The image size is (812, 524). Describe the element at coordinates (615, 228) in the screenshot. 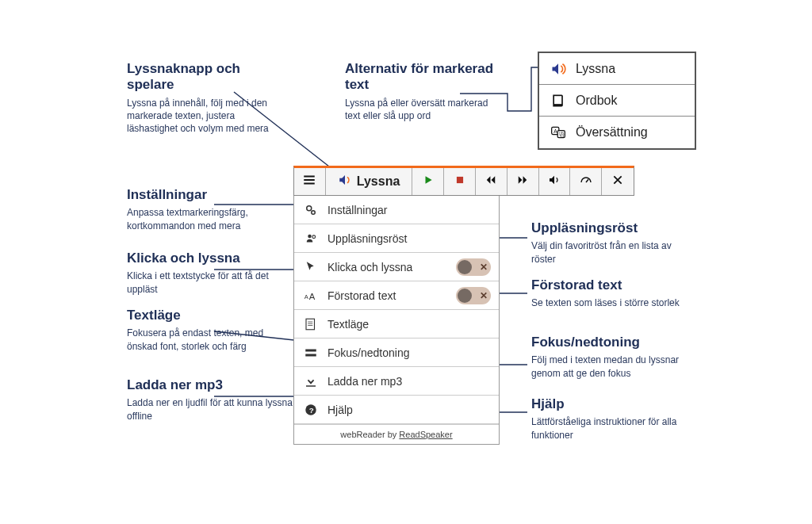

I see `annotation-title: Uppläsningsröst` at that location.